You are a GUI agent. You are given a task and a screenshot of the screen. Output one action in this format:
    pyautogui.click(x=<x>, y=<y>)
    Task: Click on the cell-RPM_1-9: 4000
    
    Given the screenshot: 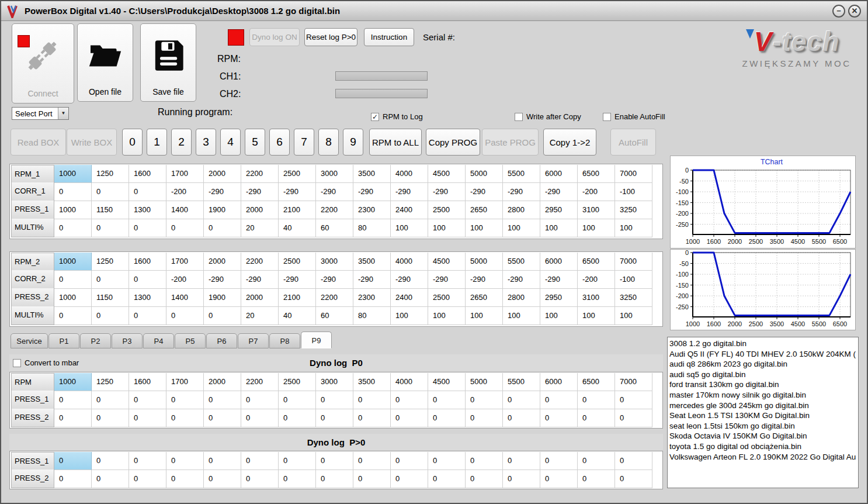 What is the action you would take?
    pyautogui.click(x=409, y=174)
    